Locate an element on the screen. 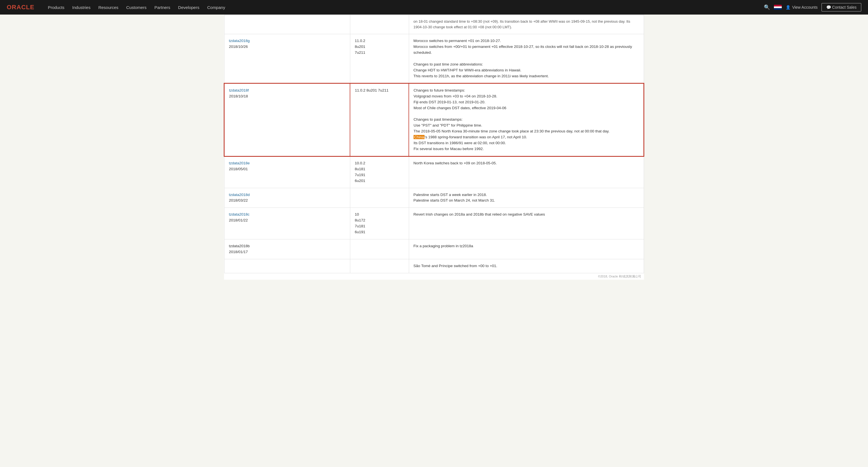  tzdata2018f-date: 2018/10/18 is located at coordinates (239, 96).